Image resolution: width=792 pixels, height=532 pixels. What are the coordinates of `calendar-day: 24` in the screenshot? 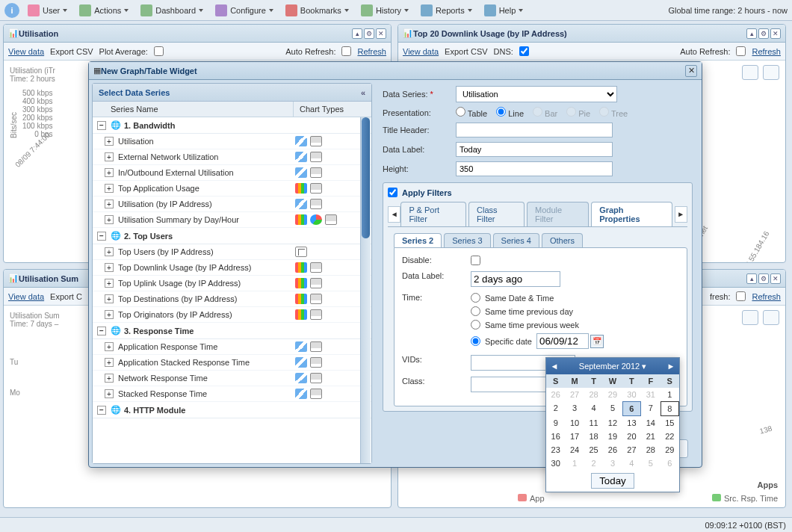 It's located at (574, 450).